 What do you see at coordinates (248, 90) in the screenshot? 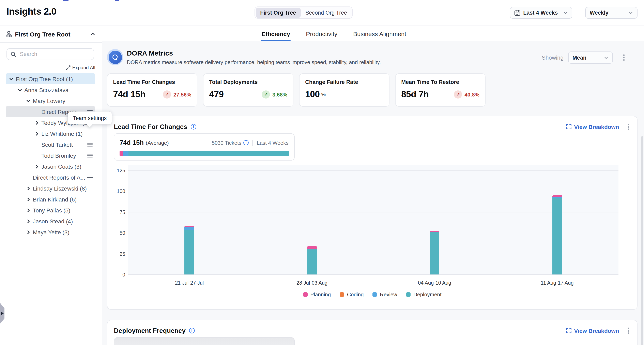
I see `metric-card: Total Deployments479↗3.68%` at bounding box center [248, 90].